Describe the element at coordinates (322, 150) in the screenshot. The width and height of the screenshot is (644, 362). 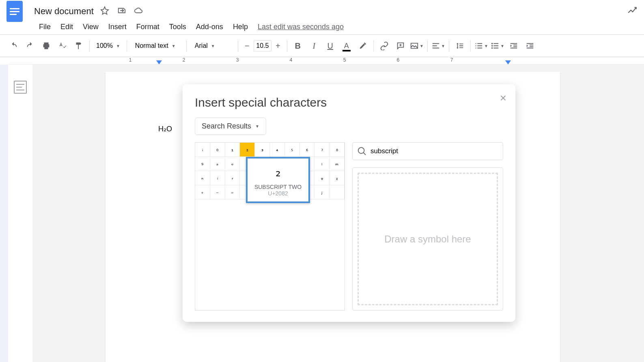
I see `character-cell: ₇` at that location.